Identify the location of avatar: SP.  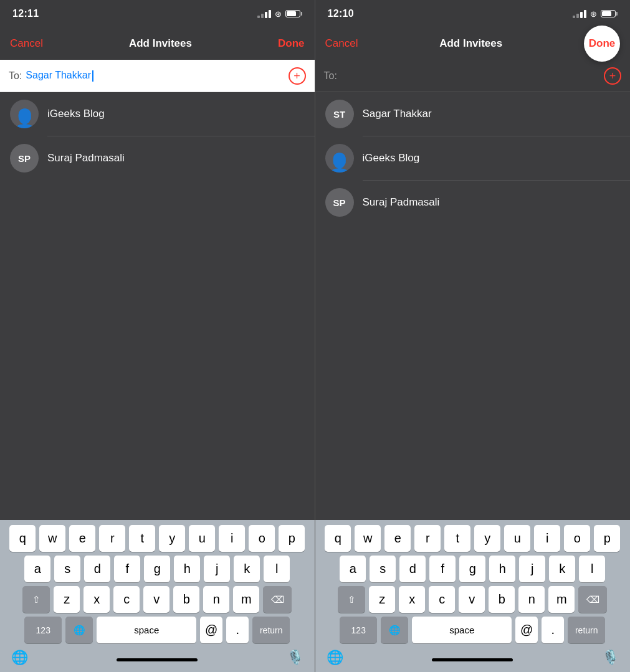
(340, 202).